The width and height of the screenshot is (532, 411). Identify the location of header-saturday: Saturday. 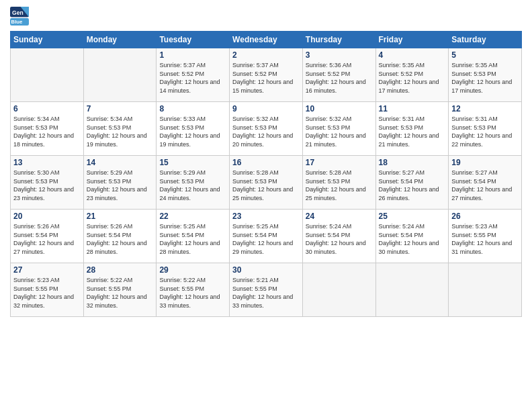
(485, 40).